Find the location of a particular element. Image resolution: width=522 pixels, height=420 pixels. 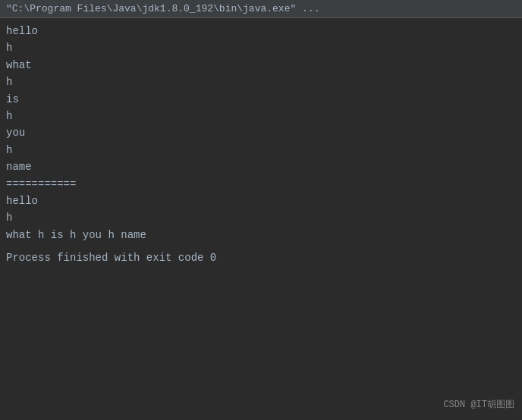

process-finished-line: Process finished with exit code 0 is located at coordinates (261, 258).